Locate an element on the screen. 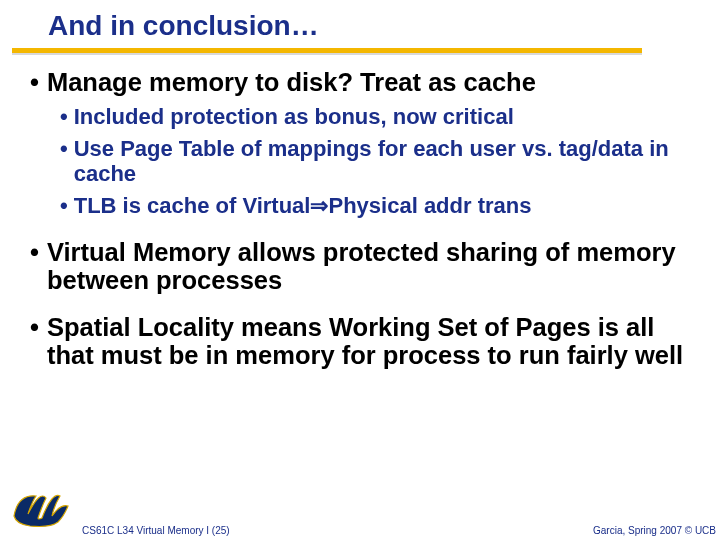  text-fragment: TLB is cache of Virtual is located at coordinates (192, 206).